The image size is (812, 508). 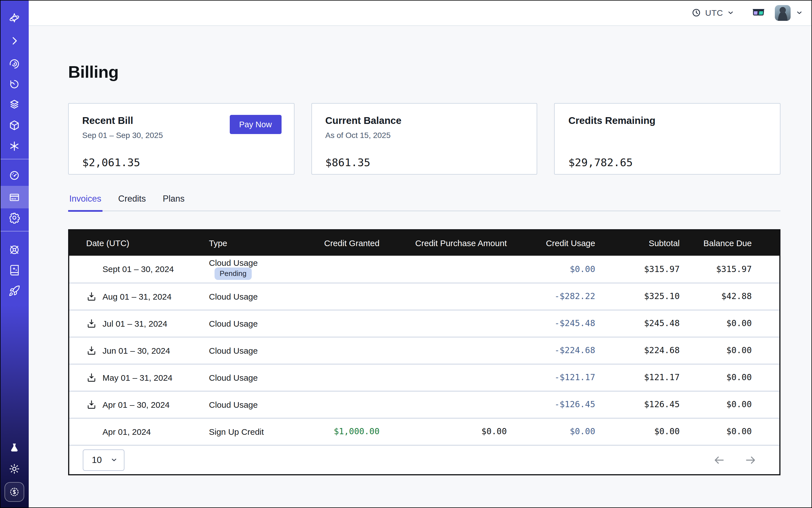 I want to click on status-badge: Pending, so click(x=233, y=274).